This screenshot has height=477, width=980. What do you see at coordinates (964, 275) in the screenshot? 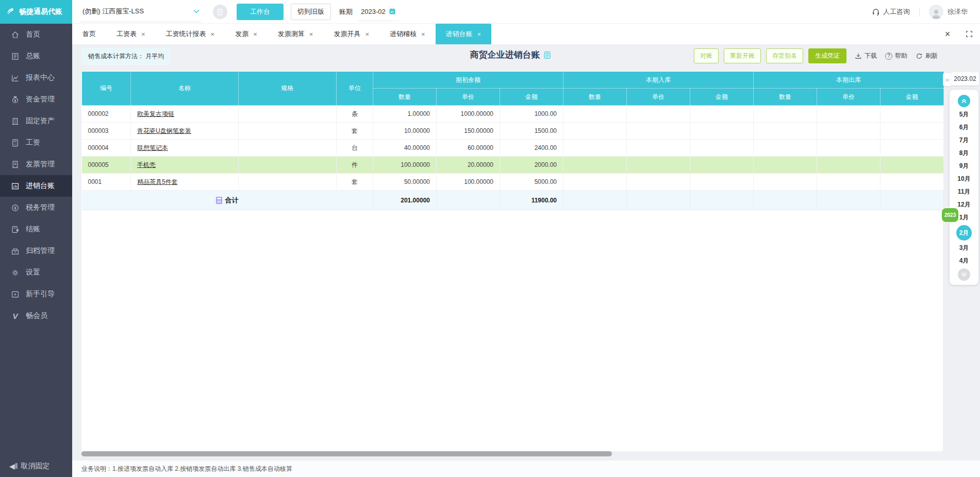
I see `scroll-months-down-button` at bounding box center [964, 275].